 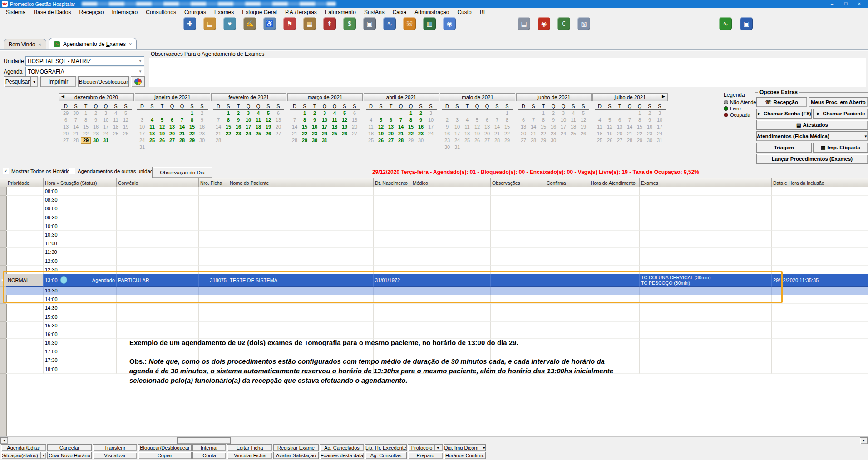 What do you see at coordinates (210, 24) in the screenshot?
I see `convenios-icon: ▤` at bounding box center [210, 24].